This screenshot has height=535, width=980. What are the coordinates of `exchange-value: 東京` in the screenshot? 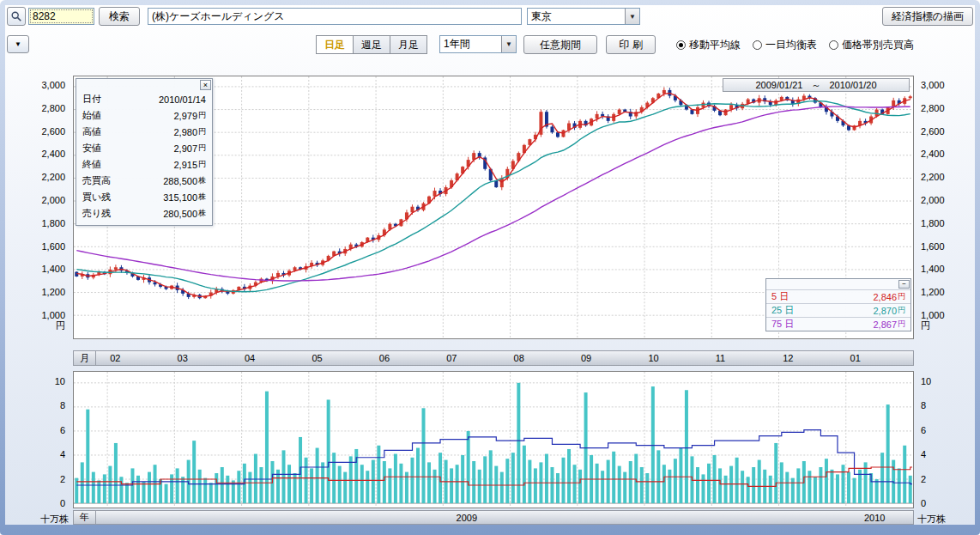 It's located at (577, 16).